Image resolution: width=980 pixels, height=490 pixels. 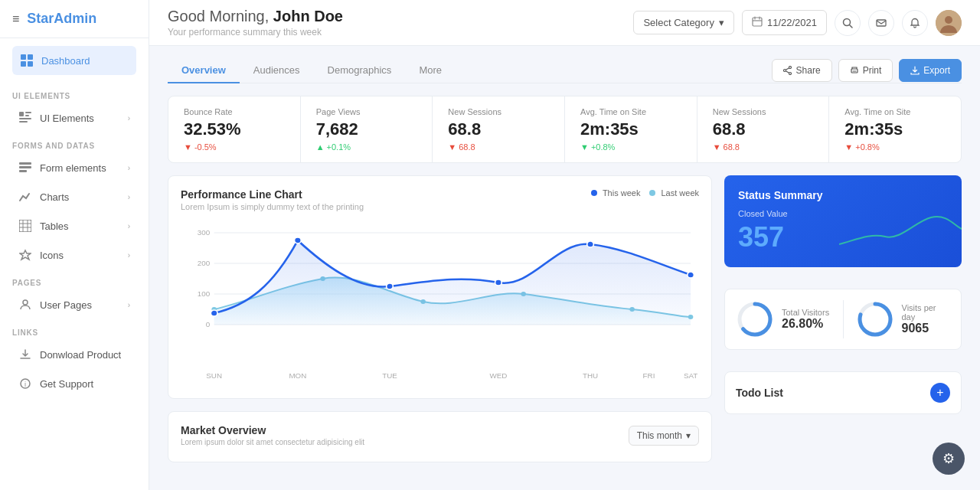 I want to click on date-picker: 11/22/2021, so click(x=784, y=23).